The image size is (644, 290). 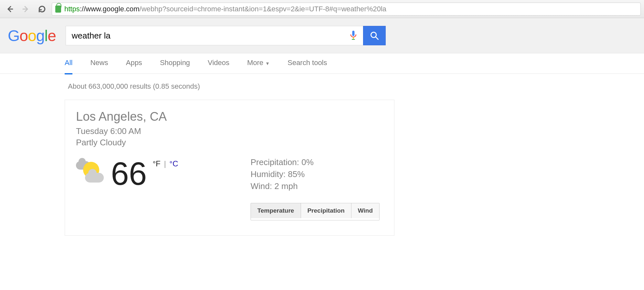 What do you see at coordinates (219, 63) in the screenshot?
I see `tab-videos: Videos` at bounding box center [219, 63].